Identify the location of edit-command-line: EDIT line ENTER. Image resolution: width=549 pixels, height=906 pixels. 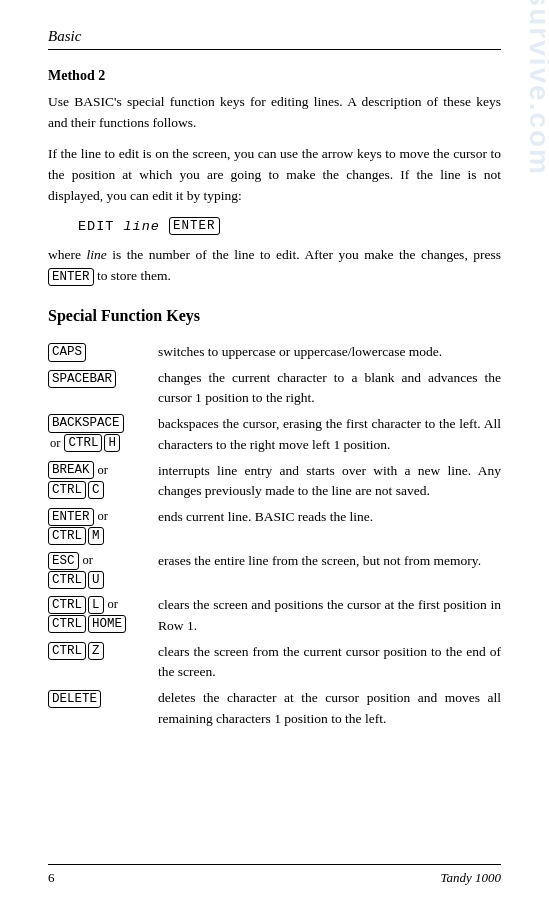
(290, 226).